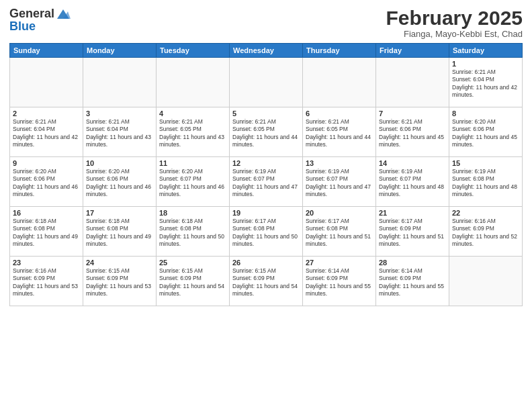  I want to click on day-number: 18, so click(193, 213).